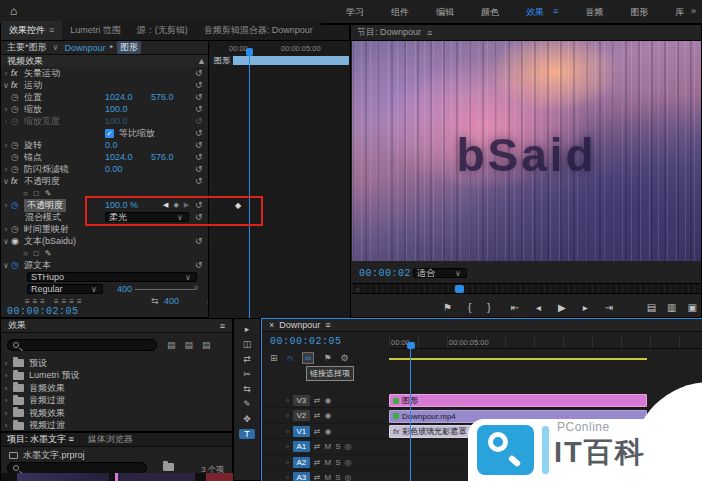 This screenshot has height=481, width=702. What do you see at coordinates (190, 345) in the screenshot?
I see `32bit-effects-filter-icon: ▤` at bounding box center [190, 345].